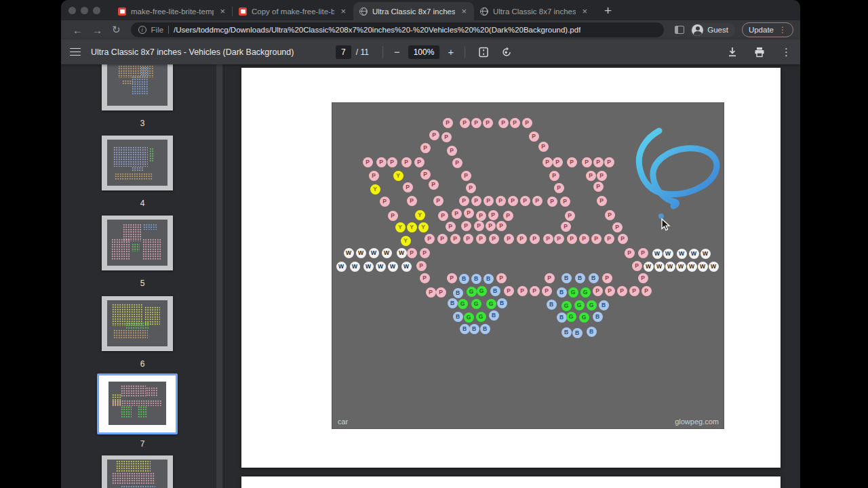 The image size is (868, 488). I want to click on reload-button: ↻, so click(117, 30).